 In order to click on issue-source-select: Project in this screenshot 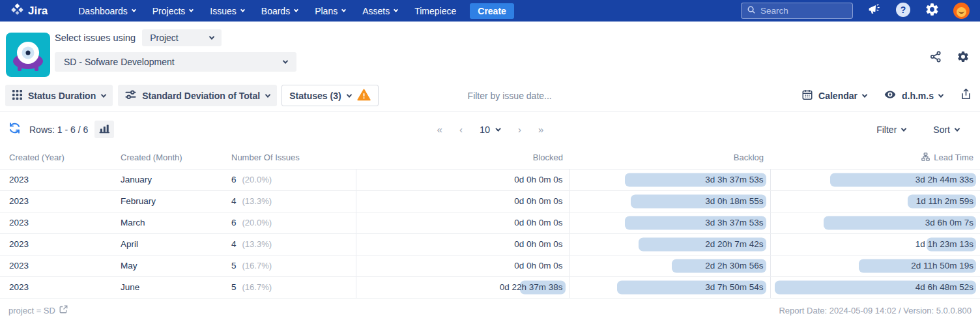, I will do `click(182, 38)`.